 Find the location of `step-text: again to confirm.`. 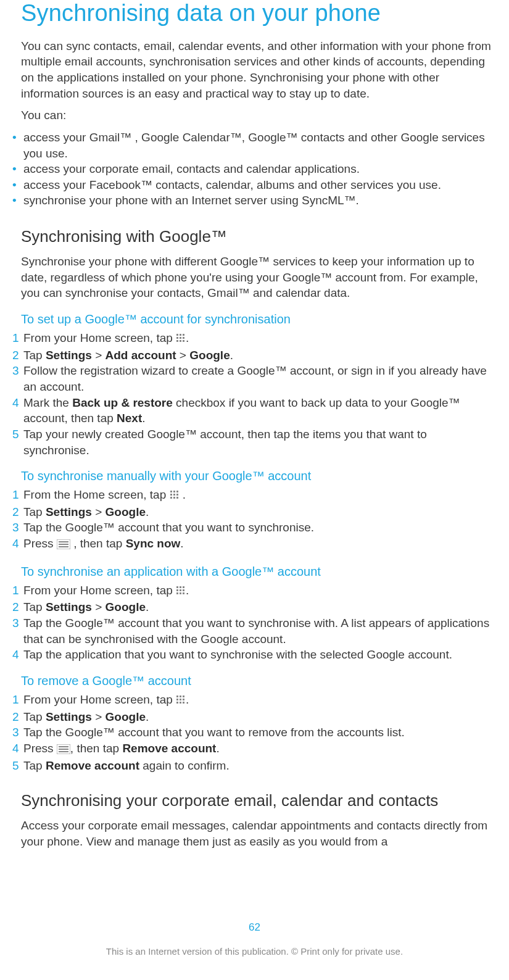

step-text: again to confirm. is located at coordinates (184, 765).